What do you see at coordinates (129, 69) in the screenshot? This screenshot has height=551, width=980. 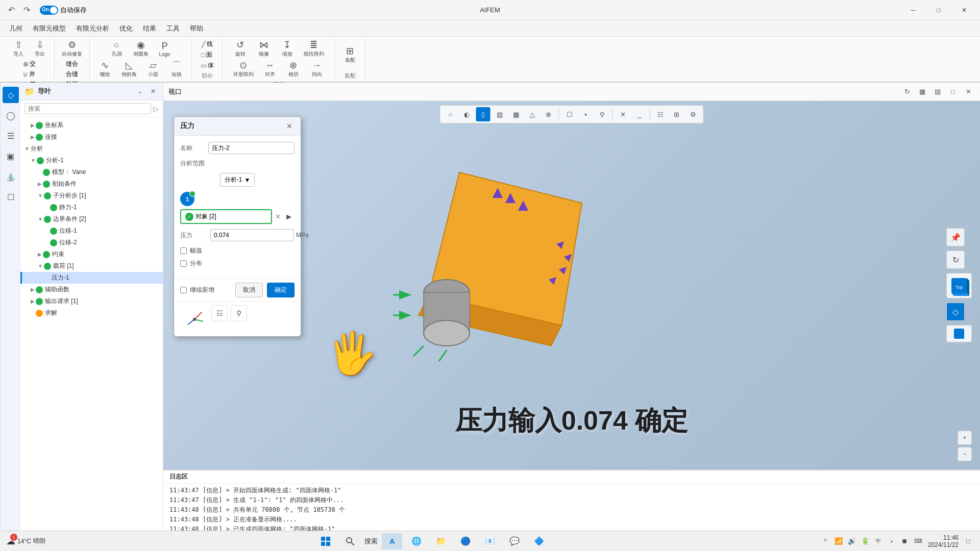 I see `chamfer-button: ◺ 倒斜角` at bounding box center [129, 69].